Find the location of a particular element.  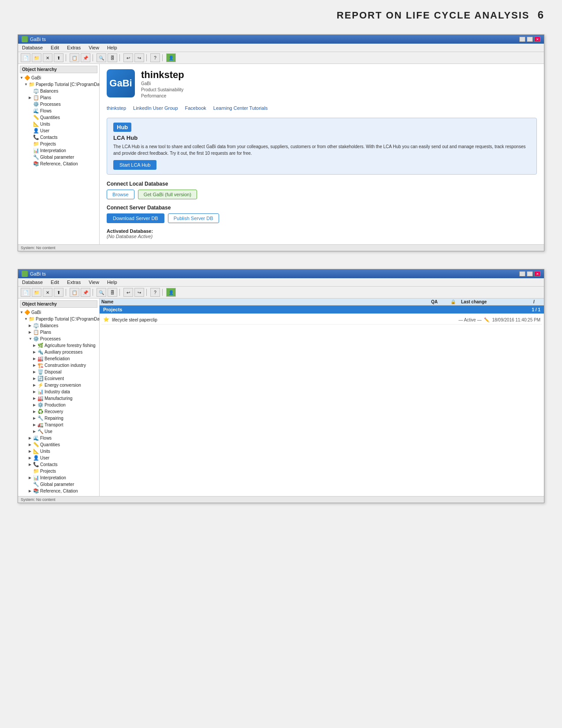

oh-item-reference1: 📚 Reference, Citation is located at coordinates (59, 164).